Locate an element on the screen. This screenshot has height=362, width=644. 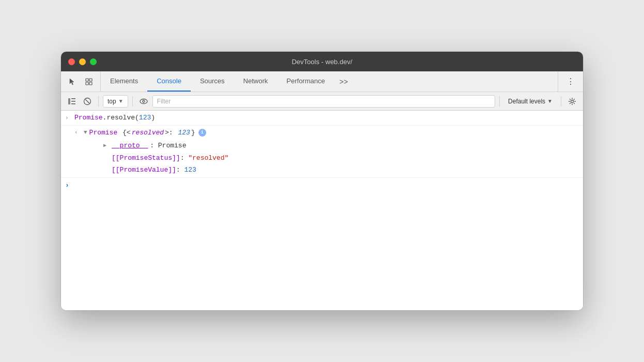
input-chevron-icon: › is located at coordinates (67, 186).